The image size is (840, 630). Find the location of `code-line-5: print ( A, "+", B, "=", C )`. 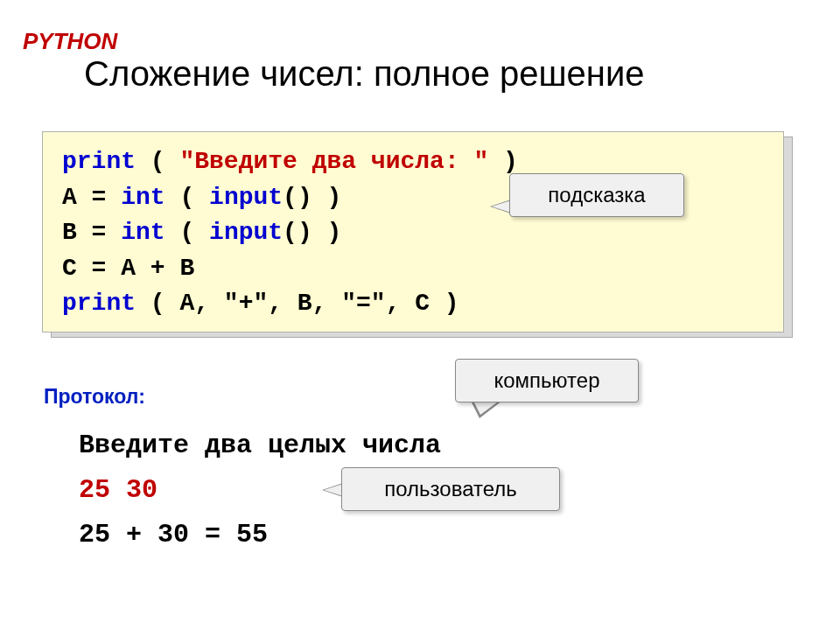

code-line-5: print ( A, "+", B, "=", C ) is located at coordinates (413, 304).